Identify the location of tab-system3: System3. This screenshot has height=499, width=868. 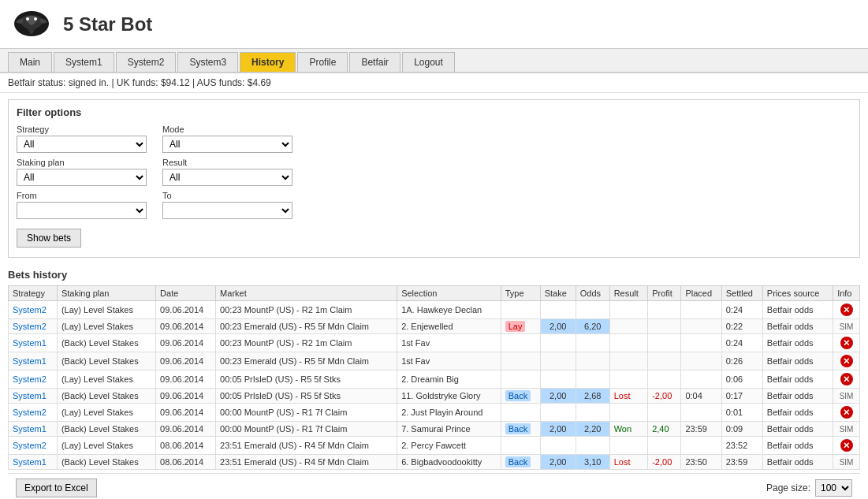
(208, 61).